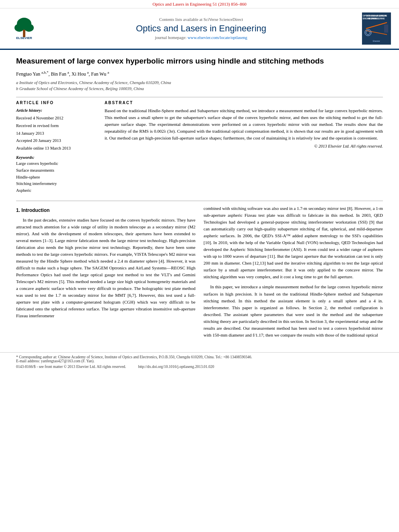 The height and width of the screenshot is (532, 399). Describe the element at coordinates (56, 103) in the screenshot. I see `article-info-label: ARTICLE INFO` at that location.